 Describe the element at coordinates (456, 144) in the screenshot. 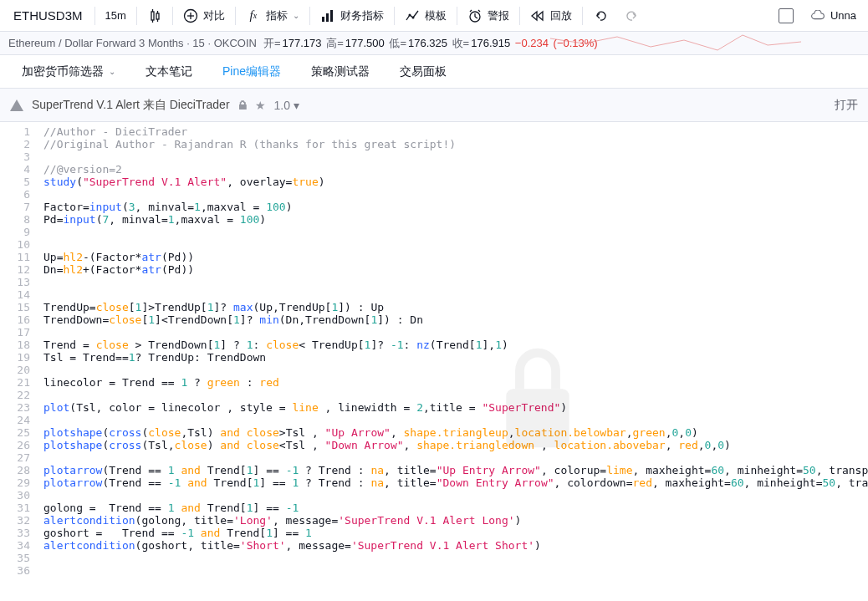

I see `code-line: //Original Author - Rajandran R (thanks …` at that location.